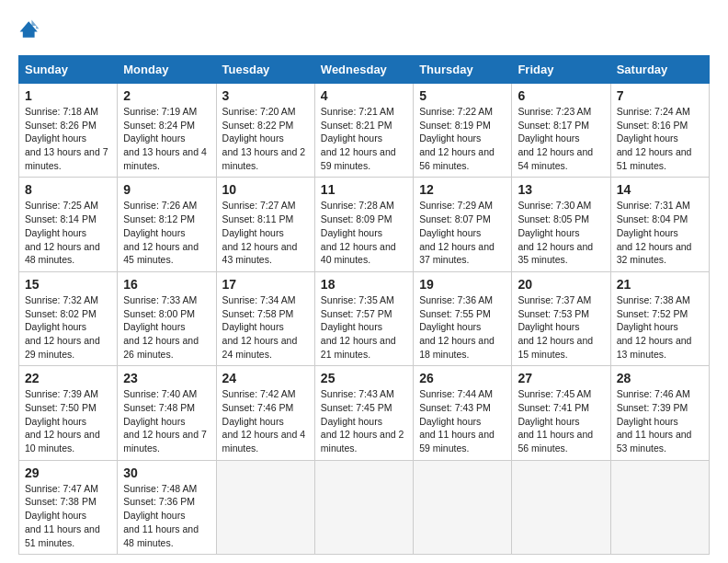 The width and height of the screenshot is (728, 563). Describe the element at coordinates (68, 224) in the screenshot. I see `table-row: 8 Sunrise: 7:25 AMSunset: 8:14 PMDayligh…` at that location.